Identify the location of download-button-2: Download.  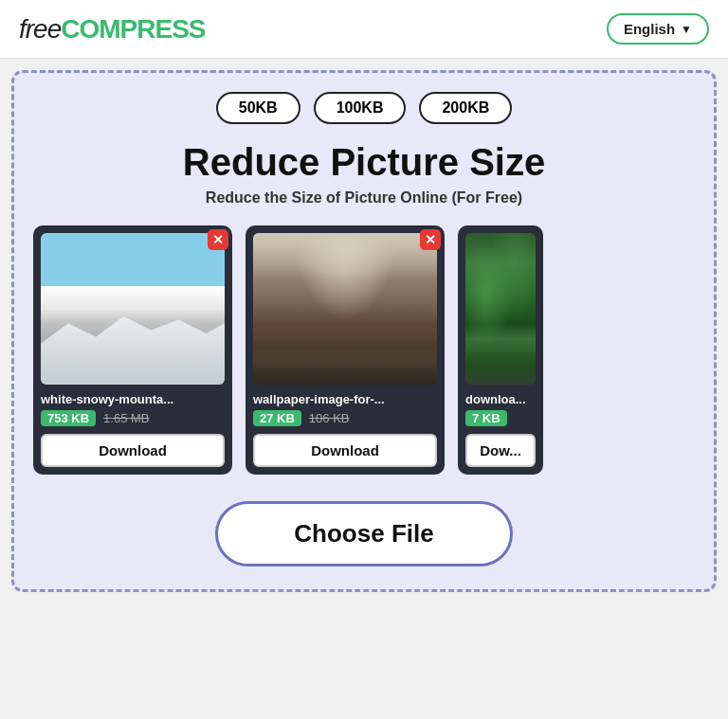
(345, 451).